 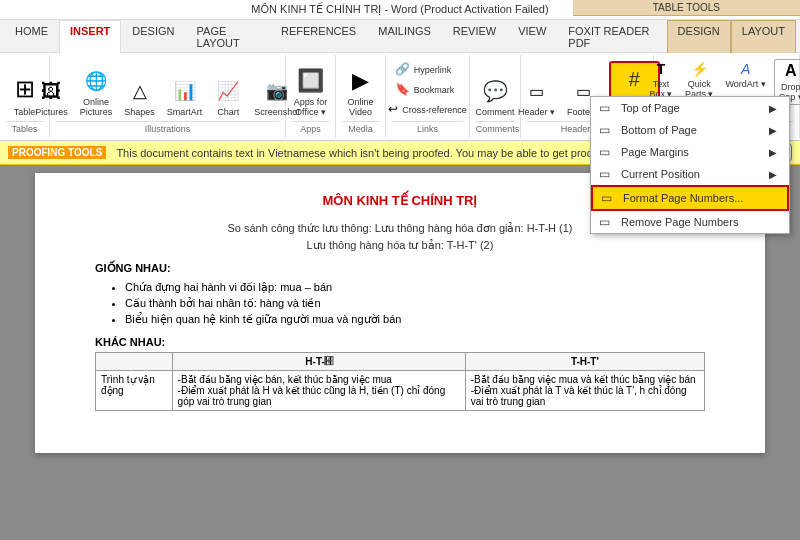 What do you see at coordinates (690, 222) in the screenshot?
I see `dropdown-remove-page-numbers: ▭ Remove Page Numbers` at bounding box center [690, 222].